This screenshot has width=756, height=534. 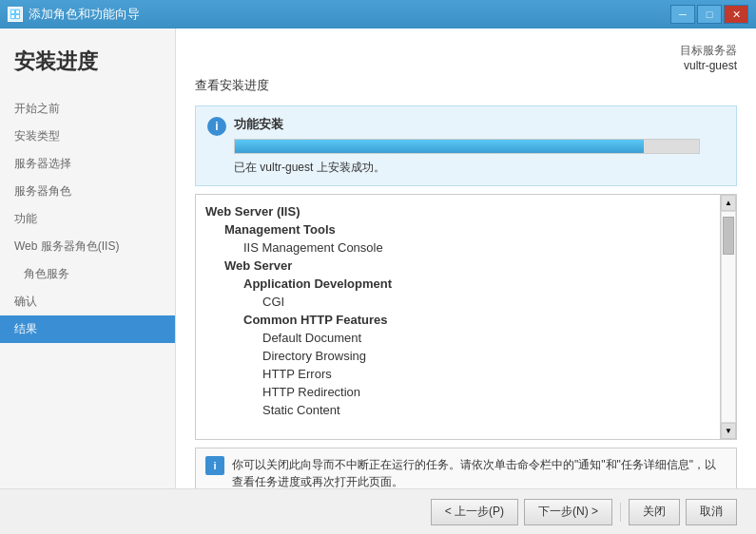 What do you see at coordinates (15, 14) in the screenshot?
I see `app-icon` at bounding box center [15, 14].